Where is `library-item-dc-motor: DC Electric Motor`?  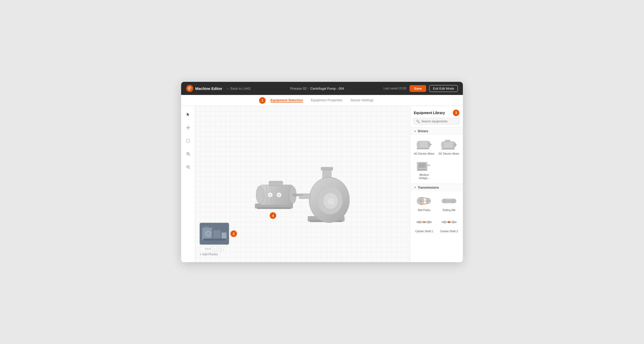 library-item-dc-motor: DC Electric Motor is located at coordinates (449, 147).